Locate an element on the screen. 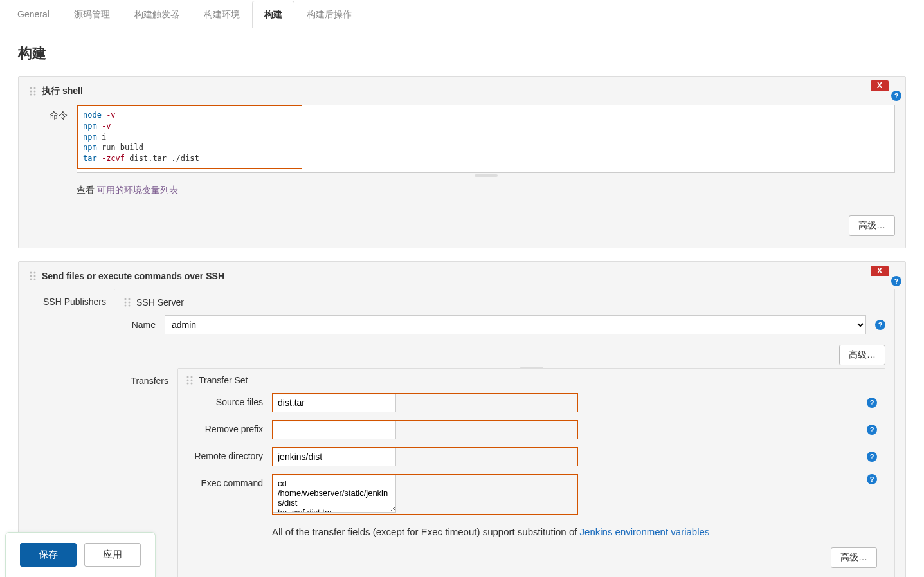 The image size is (924, 577). shell-command-field: node -v npm -v npm i npm run build tar -… is located at coordinates (486, 139).